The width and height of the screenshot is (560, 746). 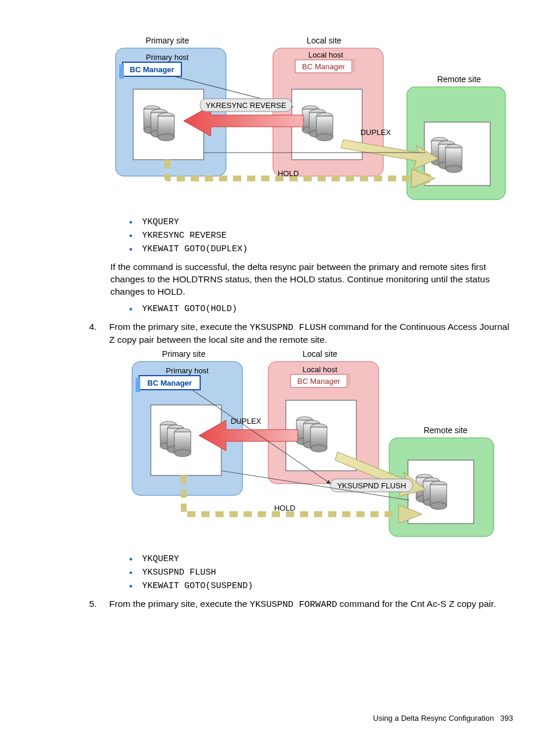 What do you see at coordinates (321, 249) in the screenshot?
I see `command-item: YKEWAIT GOTO(DUPLEX)` at bounding box center [321, 249].